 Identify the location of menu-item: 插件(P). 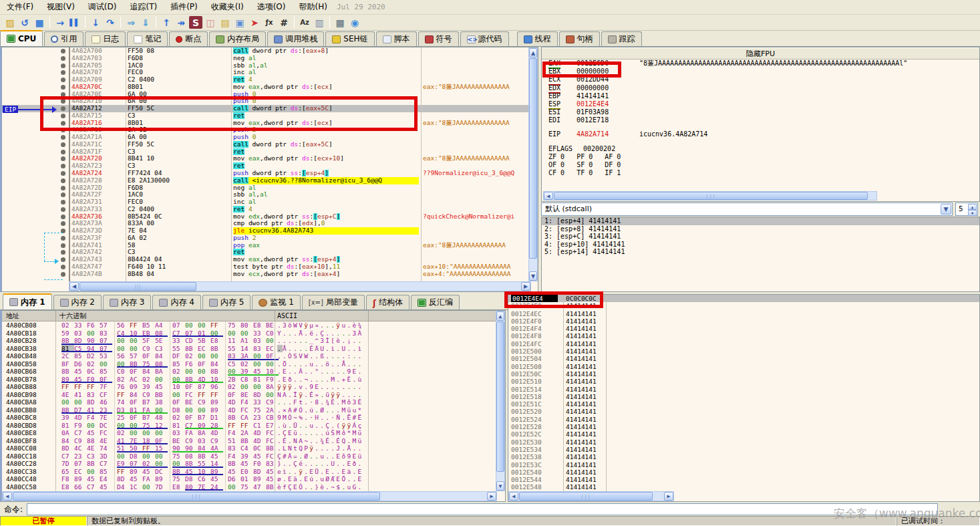
(184, 7).